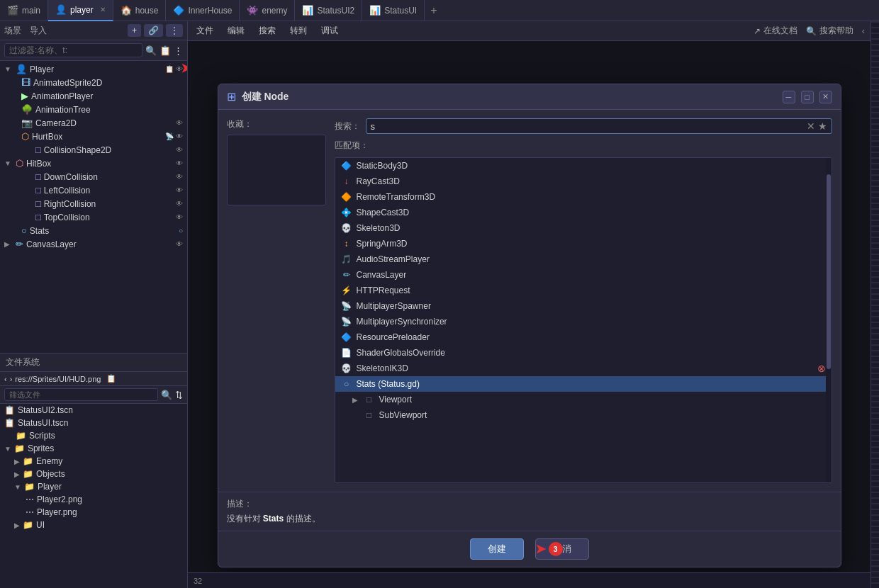 The width and height of the screenshot is (879, 588). Describe the element at coordinates (393, 11) in the screenshot. I see `tab-statusui: 📊 StatusUI` at that location.